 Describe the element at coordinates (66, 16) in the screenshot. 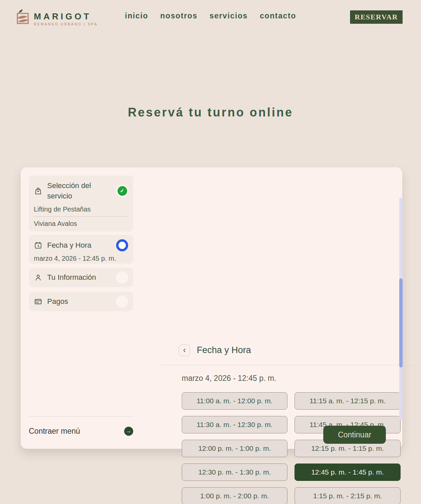

I see `logo-name: MARIGOT` at that location.